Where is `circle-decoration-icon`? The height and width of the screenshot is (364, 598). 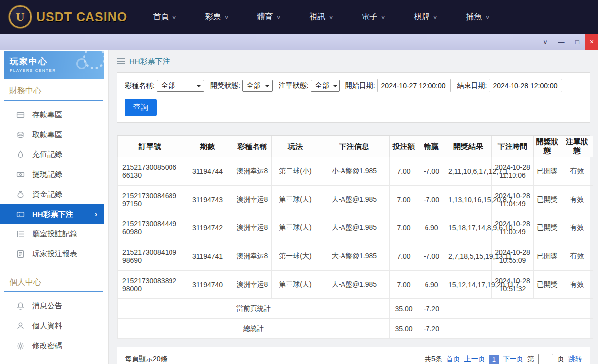 circle-decoration-icon is located at coordinates (82, 64).